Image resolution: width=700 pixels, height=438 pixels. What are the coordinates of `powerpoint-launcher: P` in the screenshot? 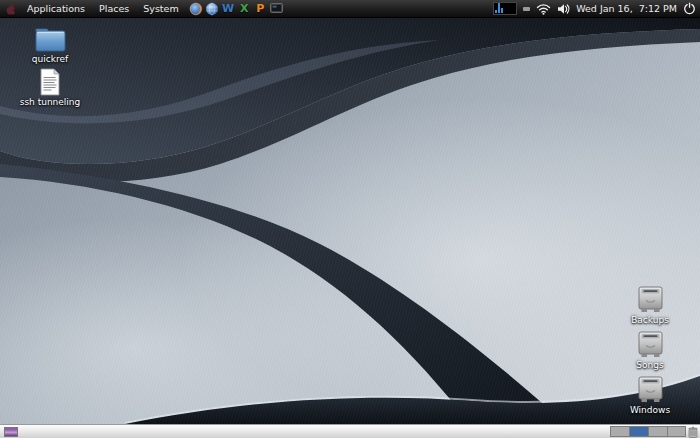 It's located at (260, 9).